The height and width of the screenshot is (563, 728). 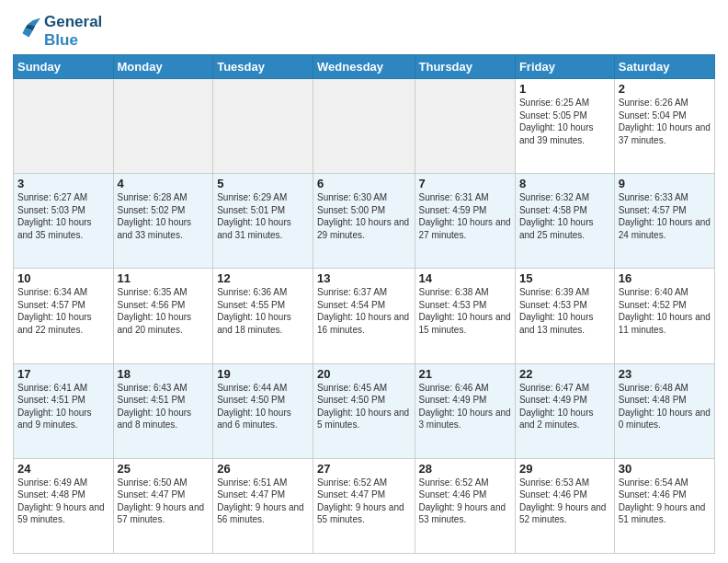 I want to click on logo-area: General Blue, so click(x=57, y=31).